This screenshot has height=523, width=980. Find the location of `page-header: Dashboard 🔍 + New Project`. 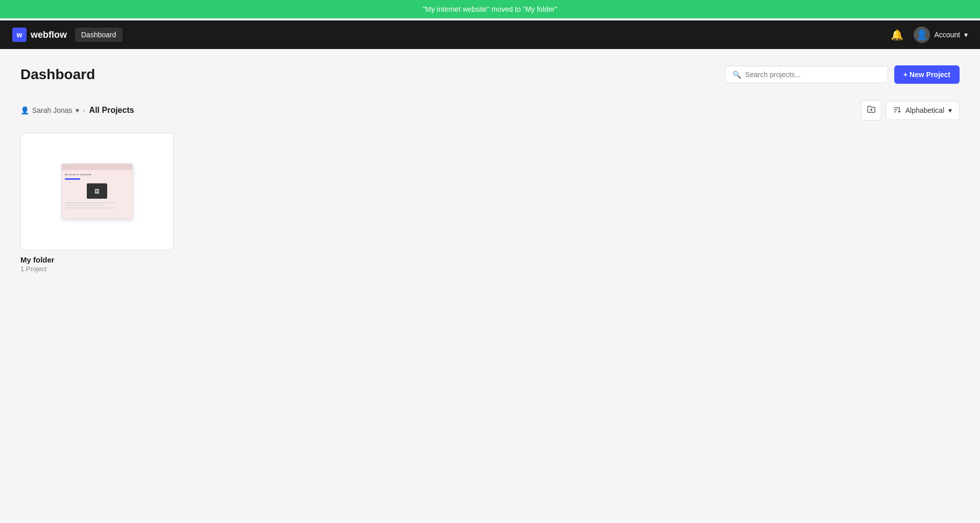

page-header: Dashboard 🔍 + New Project is located at coordinates (490, 75).